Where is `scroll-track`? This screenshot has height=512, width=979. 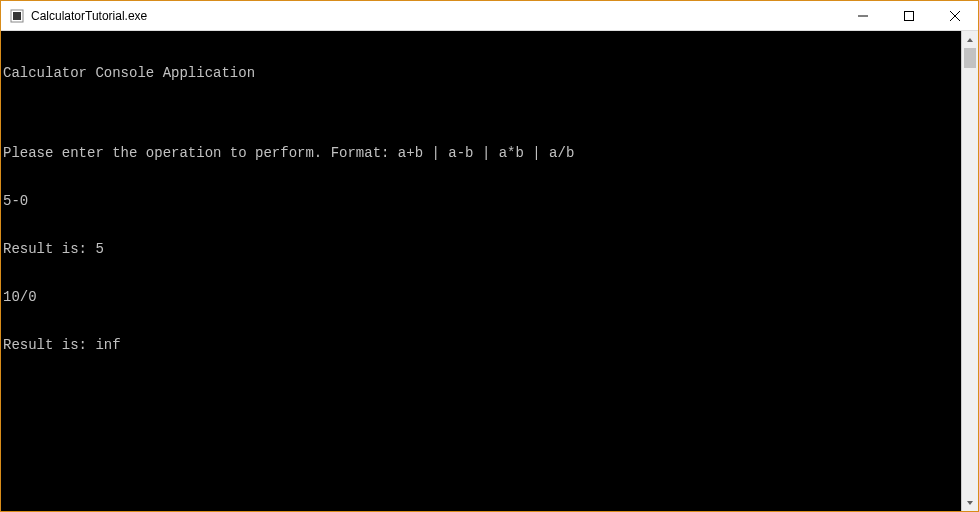 scroll-track is located at coordinates (970, 271).